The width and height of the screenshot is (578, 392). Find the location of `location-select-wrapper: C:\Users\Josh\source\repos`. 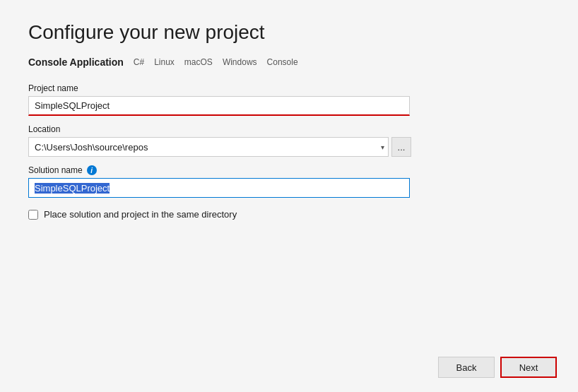

location-select-wrapper: C:\Users\Josh\source\repos is located at coordinates (208, 147).